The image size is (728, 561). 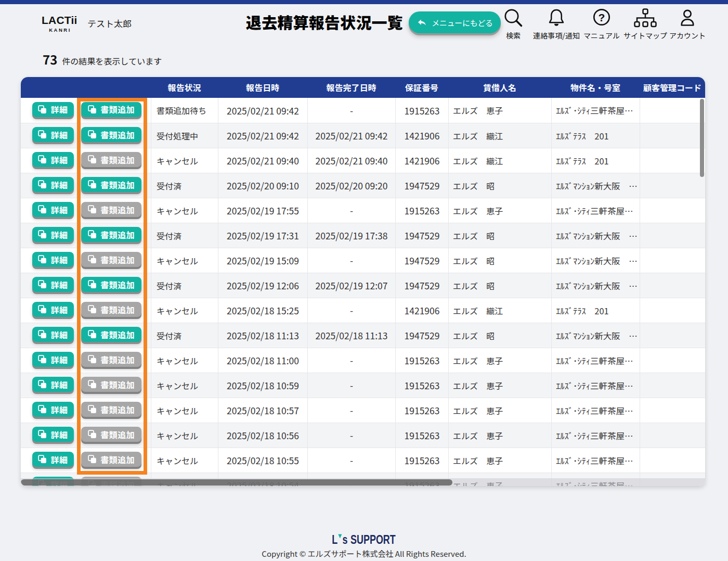 What do you see at coordinates (263, 335) in the screenshot?
I see `reported-at-cell: 2025/02/18 11:13` at bounding box center [263, 335].